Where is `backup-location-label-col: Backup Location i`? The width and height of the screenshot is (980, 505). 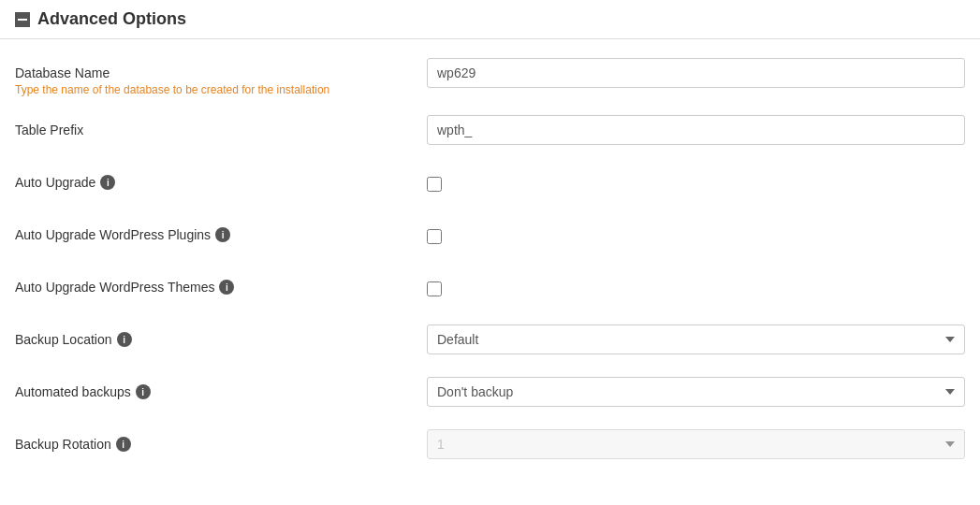
backup-location-label-col: Backup Location i is located at coordinates (221, 336).